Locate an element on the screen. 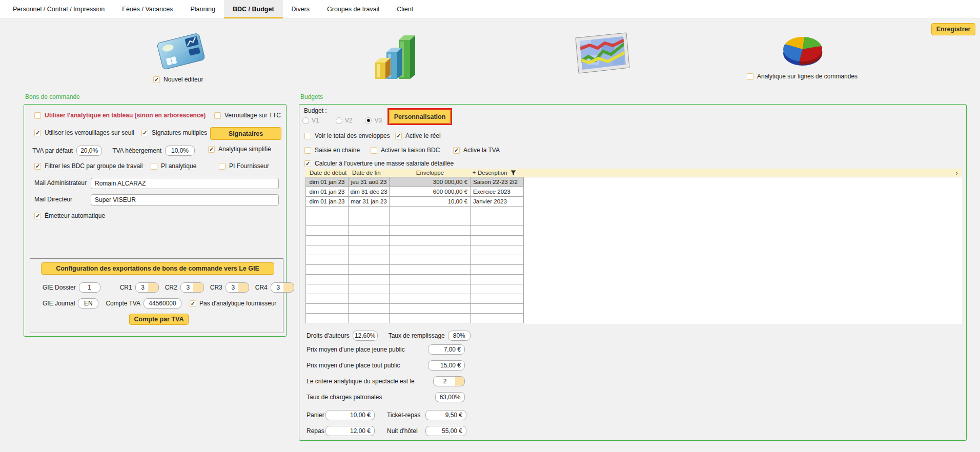 The width and height of the screenshot is (980, 452). pas-analytique-checkbox is located at coordinates (193, 303).